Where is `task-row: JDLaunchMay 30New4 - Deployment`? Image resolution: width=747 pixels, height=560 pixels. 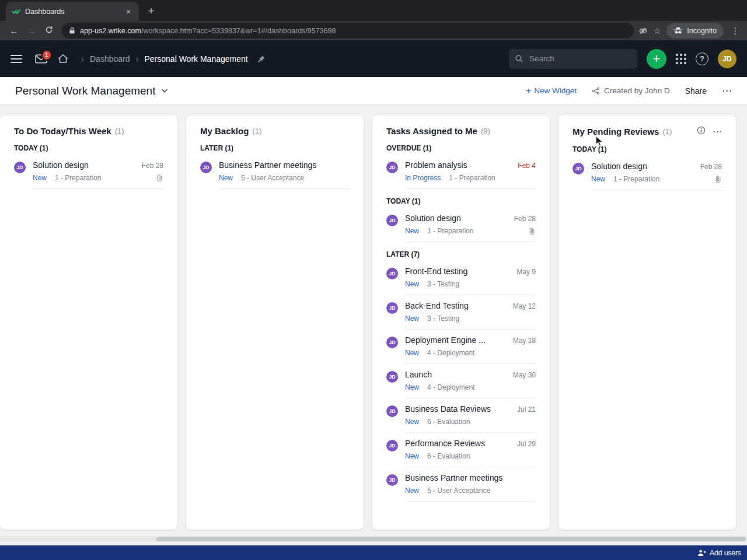 task-row: JDLaunchMay 30New4 - Deployment is located at coordinates (461, 382).